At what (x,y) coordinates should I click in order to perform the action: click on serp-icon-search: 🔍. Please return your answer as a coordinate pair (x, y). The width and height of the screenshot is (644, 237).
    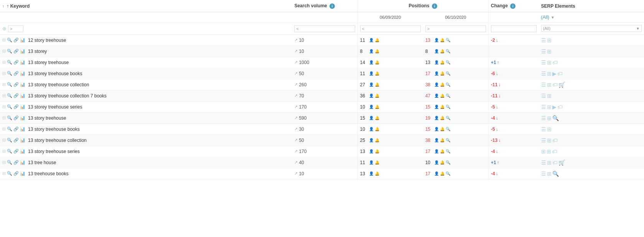
    Looking at the image, I should click on (555, 118).